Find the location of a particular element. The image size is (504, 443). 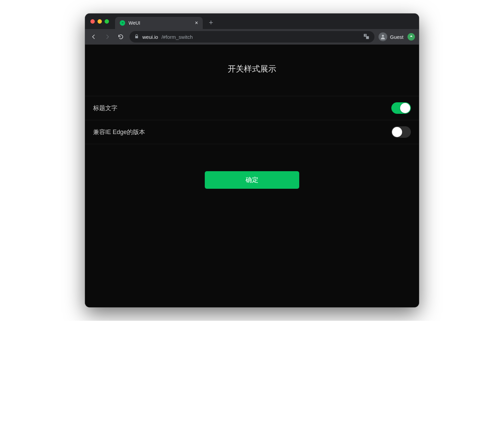

url-path: /#form_switch is located at coordinates (177, 37).